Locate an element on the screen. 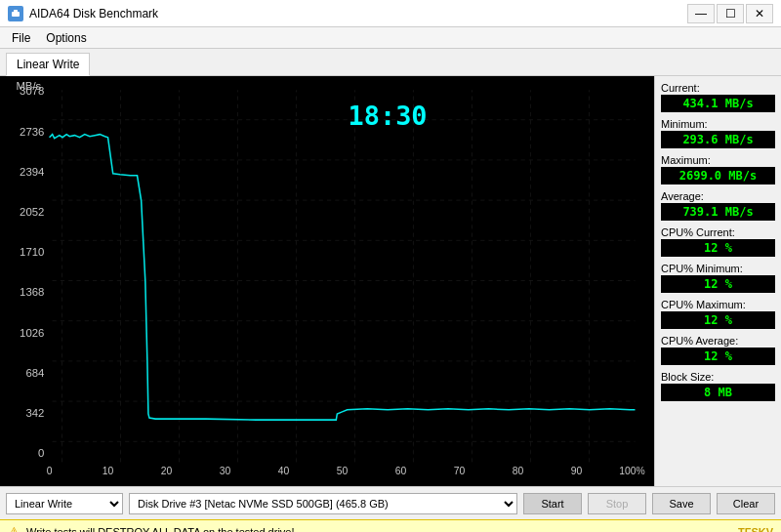  cpu-current-stat: CPU% Current: 12 % is located at coordinates (719, 242).